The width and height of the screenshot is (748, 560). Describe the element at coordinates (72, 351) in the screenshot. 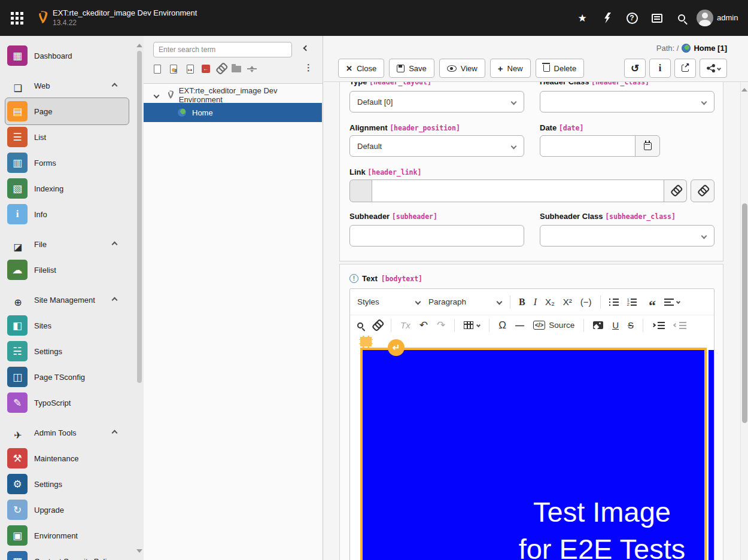

I see `sidebar-item-settings-site: ☵ Settings` at that location.